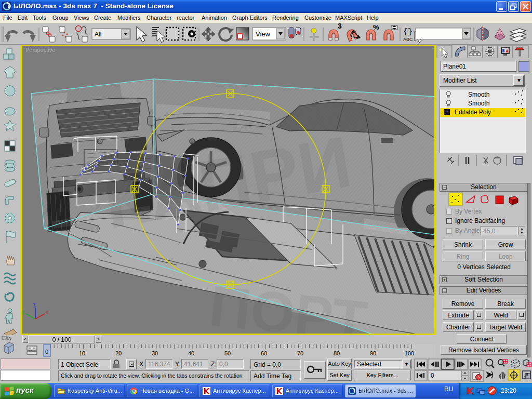 The height and width of the screenshot is (399, 532). Describe the element at coordinates (98, 34) in the screenshot. I see `svg-text: All` at that location.